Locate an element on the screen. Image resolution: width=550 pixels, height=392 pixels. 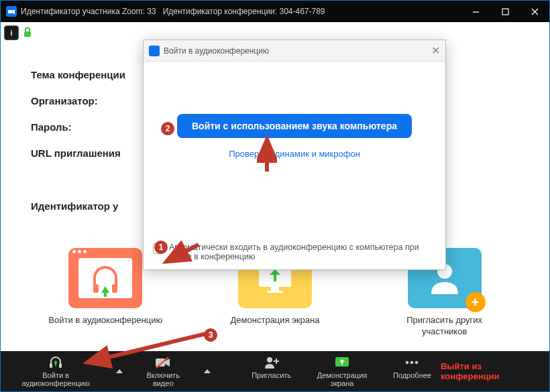
dialog-title: Войти в аудиоконференцию is located at coordinates (216, 51).